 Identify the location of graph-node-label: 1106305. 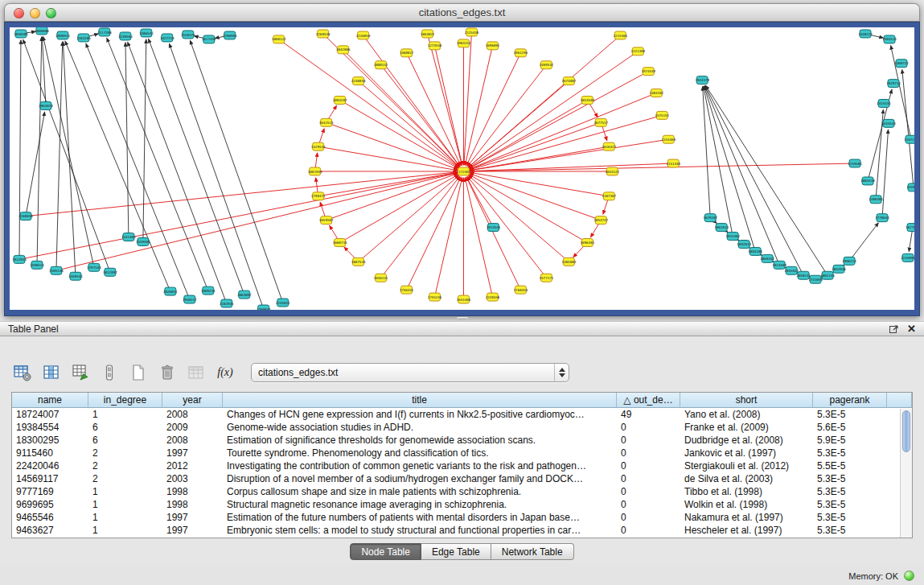
(876, 200).